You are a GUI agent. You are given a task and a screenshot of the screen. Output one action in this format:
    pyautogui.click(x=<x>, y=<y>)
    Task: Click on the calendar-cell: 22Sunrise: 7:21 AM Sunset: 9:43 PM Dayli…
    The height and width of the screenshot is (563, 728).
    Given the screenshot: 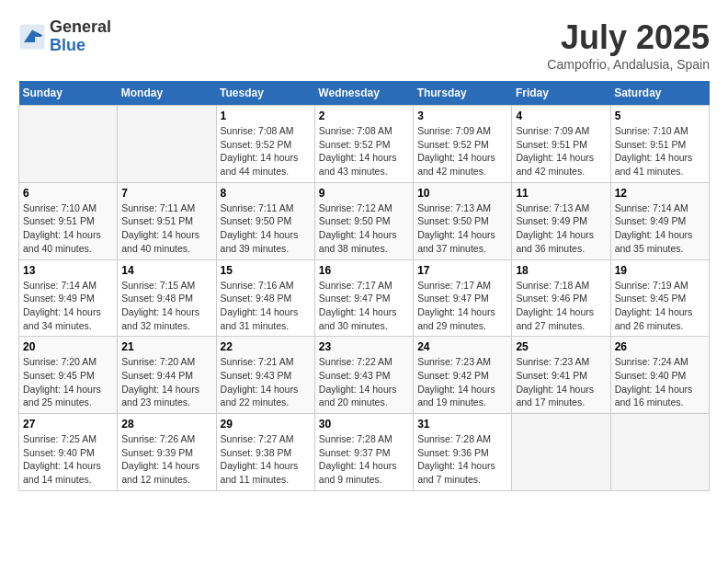 What is the action you would take?
    pyautogui.click(x=265, y=375)
    